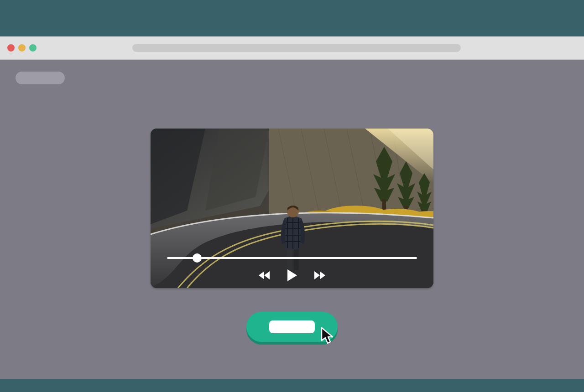 This screenshot has height=392, width=584. What do you see at coordinates (292, 327) in the screenshot?
I see `cta-button-label` at bounding box center [292, 327].